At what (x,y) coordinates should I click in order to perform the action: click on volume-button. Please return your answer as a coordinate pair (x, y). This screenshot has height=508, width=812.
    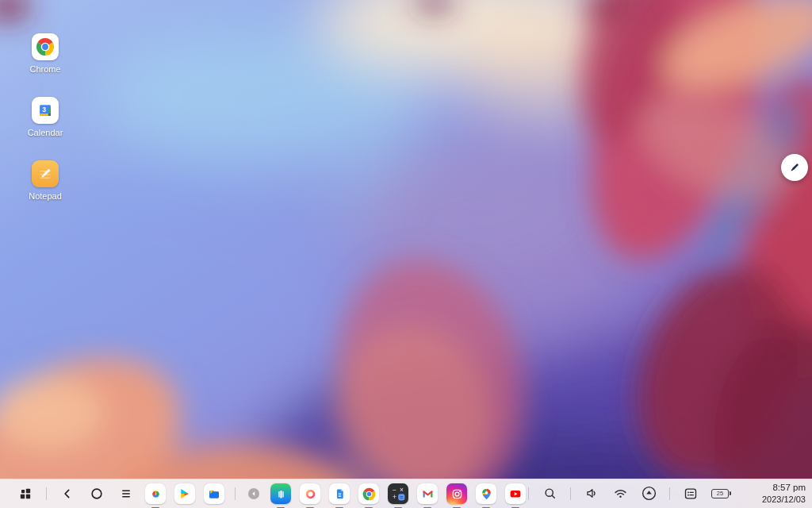
    Looking at the image, I should click on (592, 494).